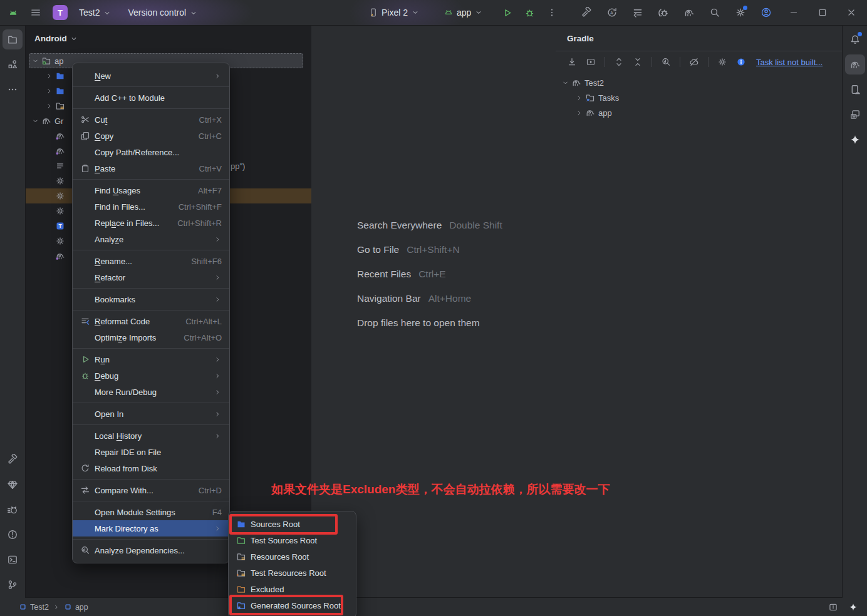 The width and height of the screenshot is (867, 616). Describe the element at coordinates (151, 337) in the screenshot. I see `menu-item-optimize-imports: Optimize ImportsCtrl+Alt+O` at that location.